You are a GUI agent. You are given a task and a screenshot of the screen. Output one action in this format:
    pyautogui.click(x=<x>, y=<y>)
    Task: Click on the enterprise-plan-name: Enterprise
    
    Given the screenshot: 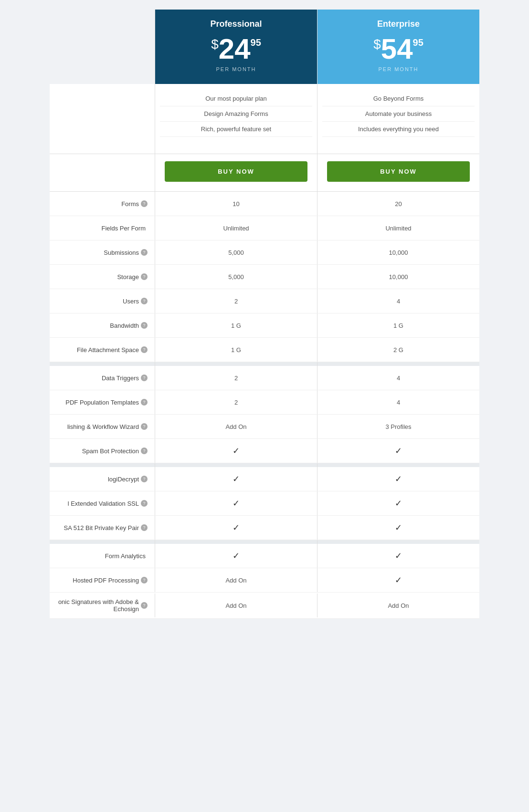 What is the action you would take?
    pyautogui.click(x=398, y=24)
    